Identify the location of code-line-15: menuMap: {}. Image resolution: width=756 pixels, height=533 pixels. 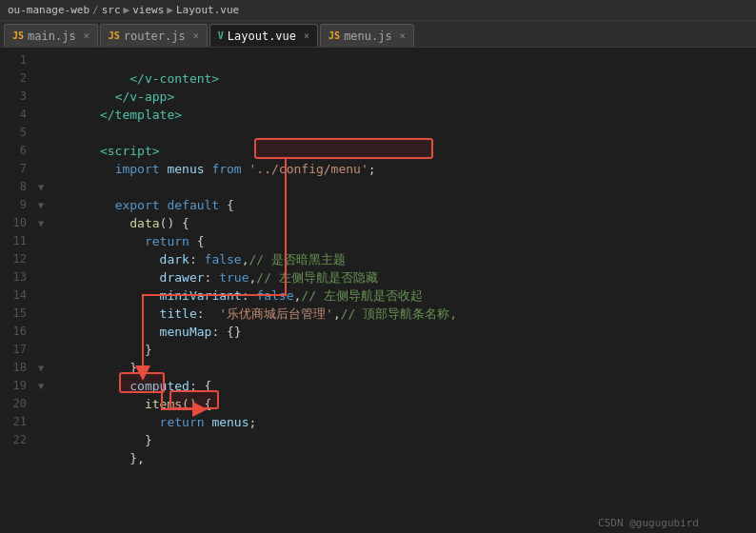
(402, 314).